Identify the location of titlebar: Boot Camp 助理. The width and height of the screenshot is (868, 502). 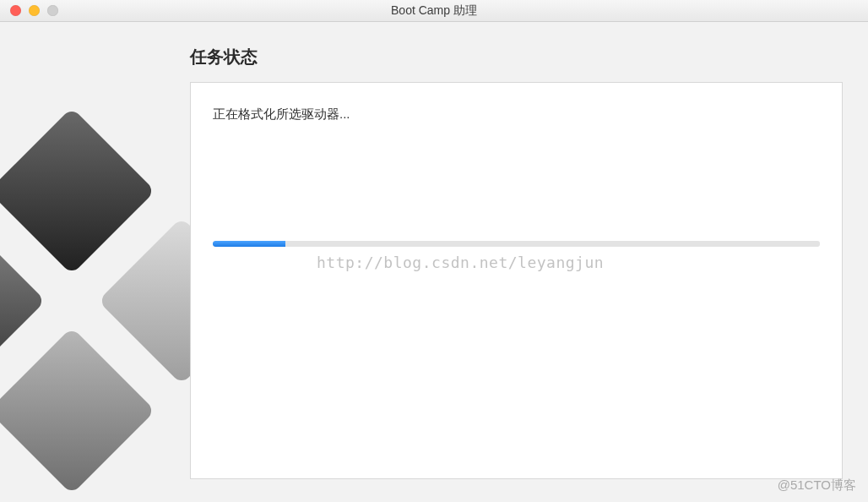
(434, 11).